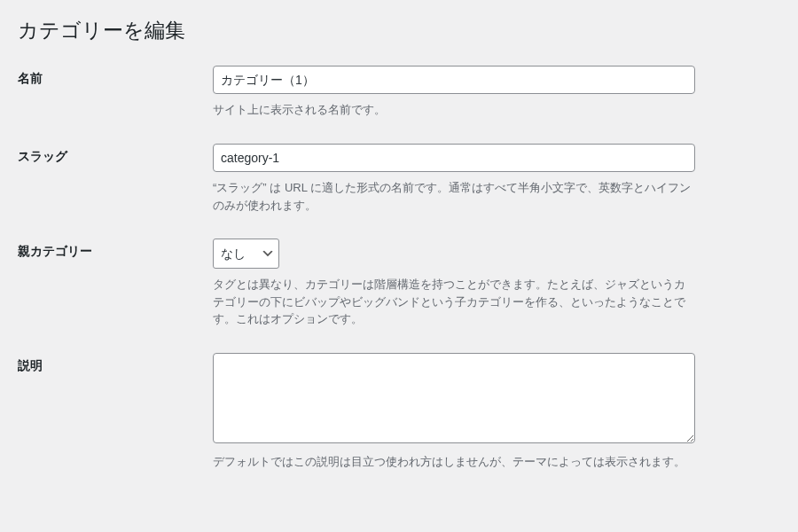 The width and height of the screenshot is (798, 532). Describe the element at coordinates (399, 179) in the screenshot. I see `slug-row: スラッグ “スラッグ” は URL に適した形式の名前です。通常はすべて半角小文…` at that location.